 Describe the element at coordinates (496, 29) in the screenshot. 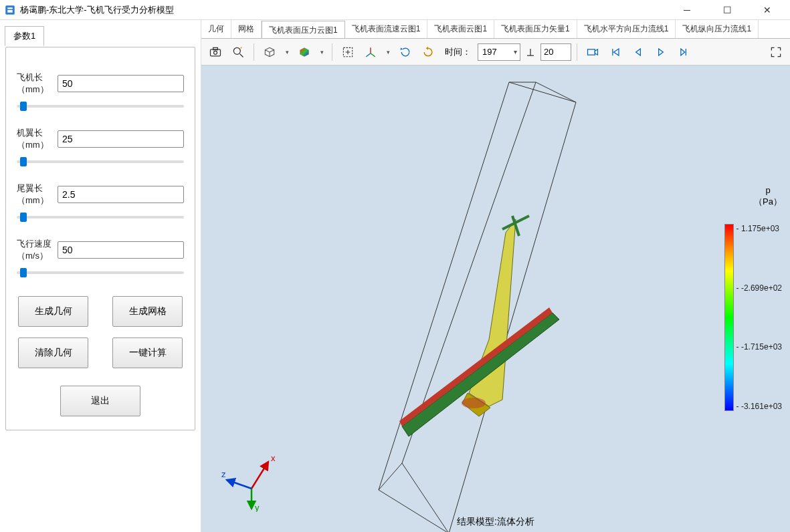

I see `result-tabs: 几何 网格 飞机表面压力云图1 飞机表面流速云图1 飞机表面云图1 飞机表面压力…` at that location.